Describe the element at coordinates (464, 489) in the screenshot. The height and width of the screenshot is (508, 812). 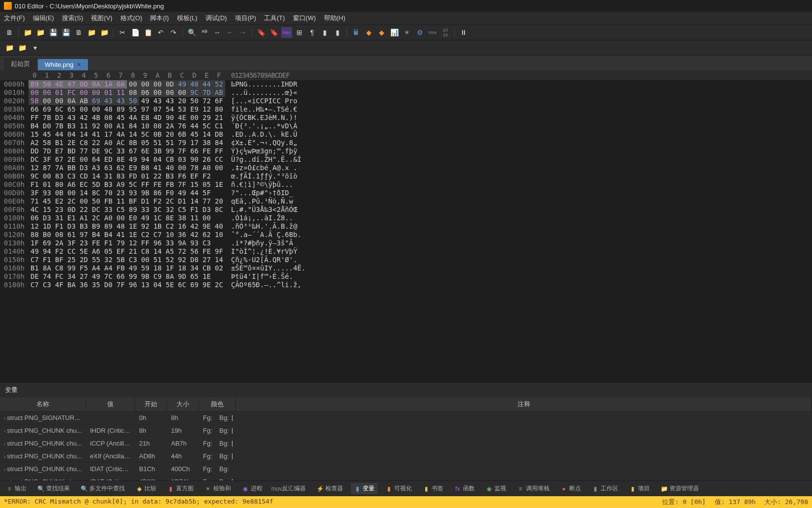
I see `bottom-tab-函数: fx函数` at that location.